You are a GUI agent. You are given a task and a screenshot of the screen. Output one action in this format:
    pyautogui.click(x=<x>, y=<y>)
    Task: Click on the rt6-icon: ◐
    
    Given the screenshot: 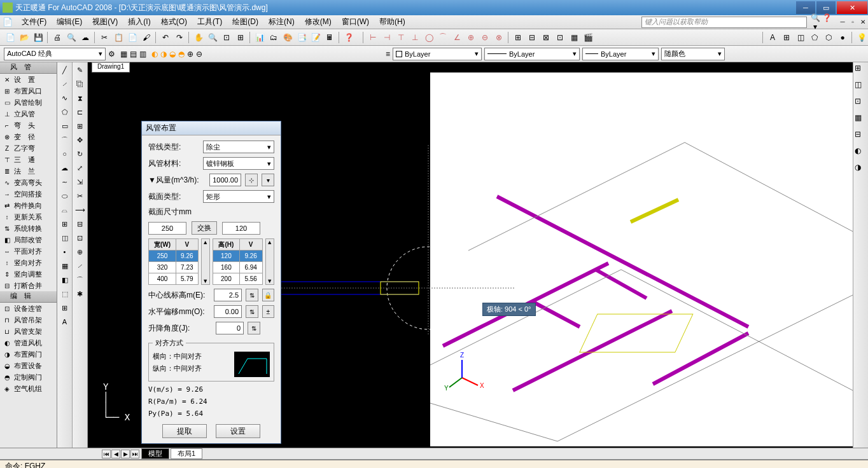 What is the action you would take?
    pyautogui.click(x=861, y=153)
    